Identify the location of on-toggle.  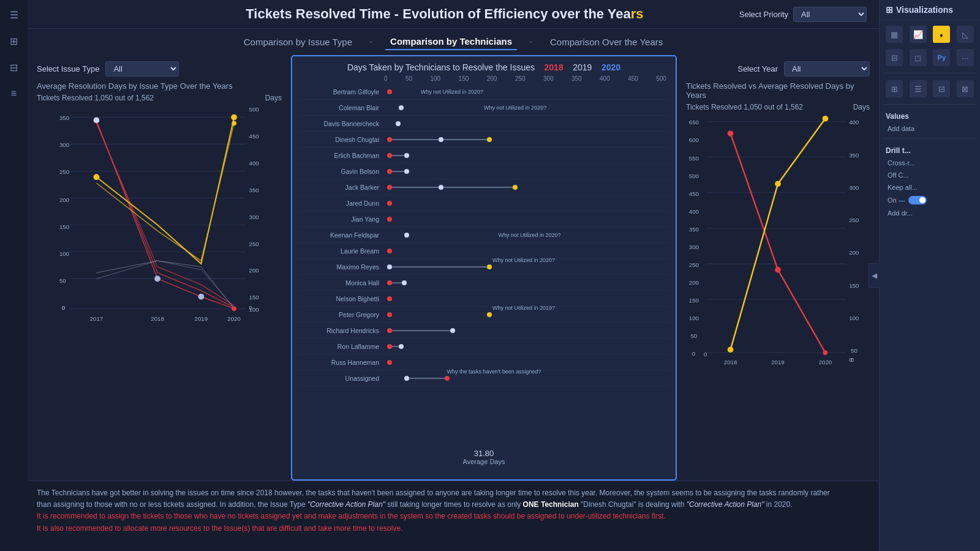
(918, 200).